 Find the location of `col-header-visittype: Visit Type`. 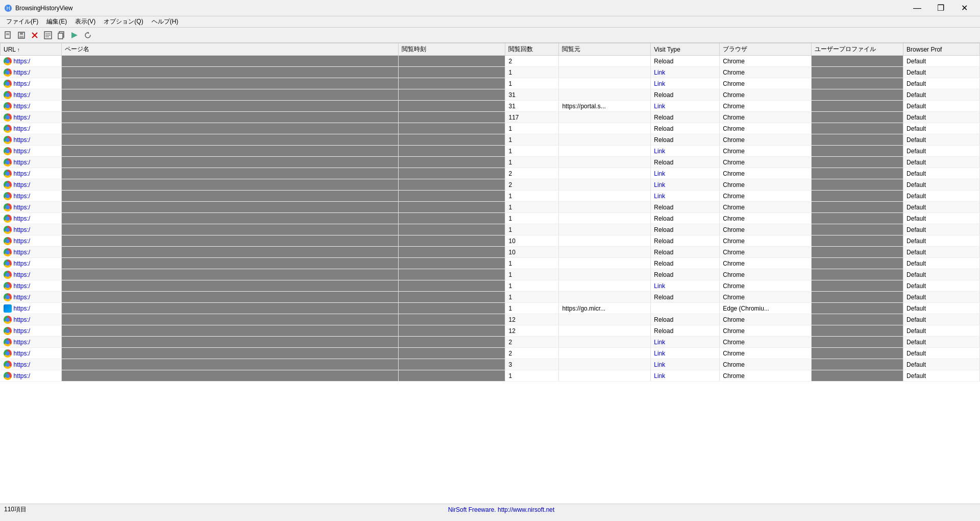

col-header-visittype: Visit Type is located at coordinates (685, 50).